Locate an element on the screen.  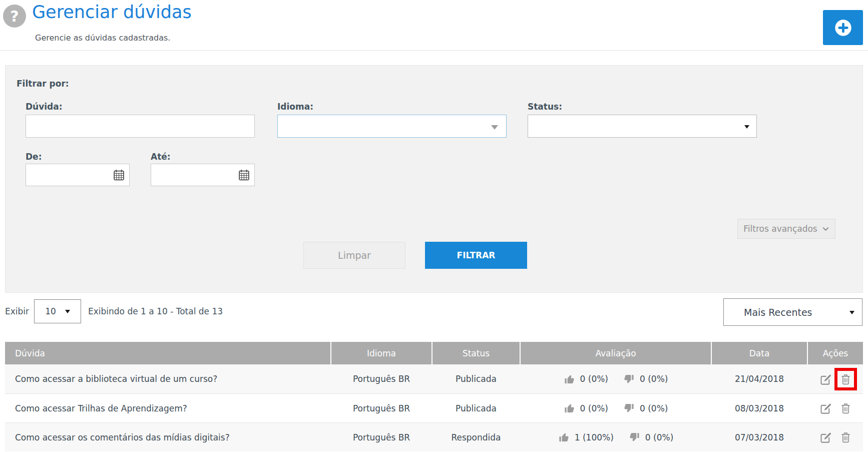
circle-plus-icon is located at coordinates (843, 28).